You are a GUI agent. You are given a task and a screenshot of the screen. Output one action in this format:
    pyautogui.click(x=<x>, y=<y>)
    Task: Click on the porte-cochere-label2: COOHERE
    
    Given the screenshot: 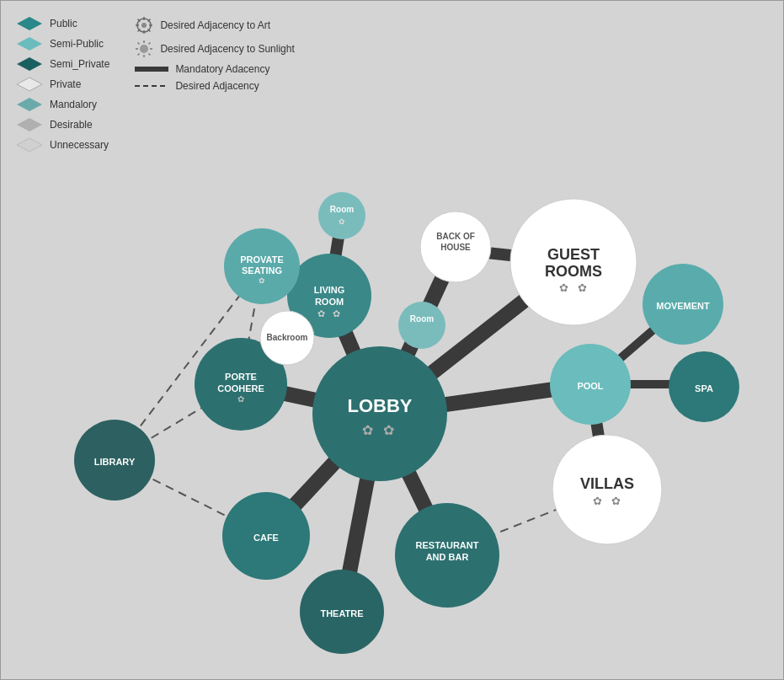 What is the action you would take?
    pyautogui.click(x=241, y=388)
    